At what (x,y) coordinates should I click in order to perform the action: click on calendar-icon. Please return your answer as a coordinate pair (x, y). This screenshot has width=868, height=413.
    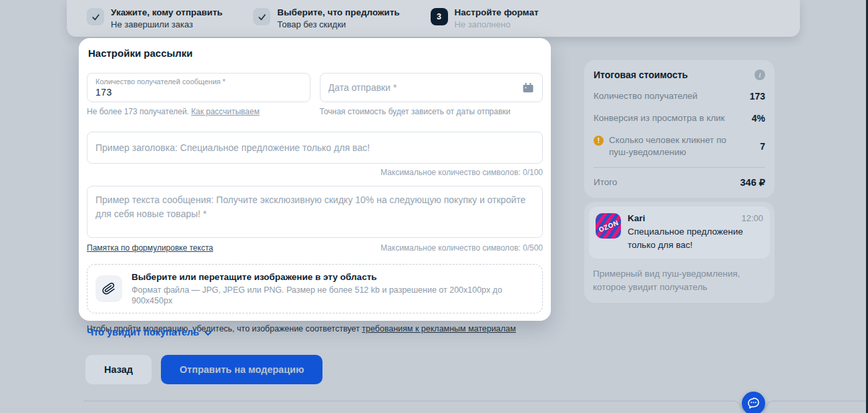
    Looking at the image, I should click on (528, 88).